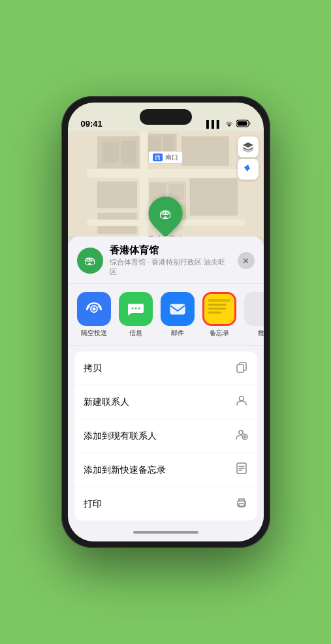 The width and height of the screenshot is (331, 644). Describe the element at coordinates (242, 368) in the screenshot. I see `copy-icon` at that location.